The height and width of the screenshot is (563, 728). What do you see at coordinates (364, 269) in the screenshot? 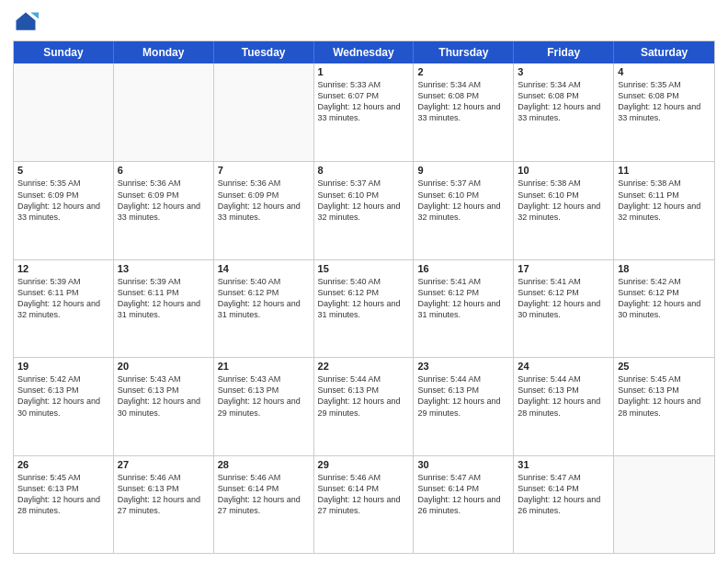
I see `day-number: 15` at bounding box center [364, 269].